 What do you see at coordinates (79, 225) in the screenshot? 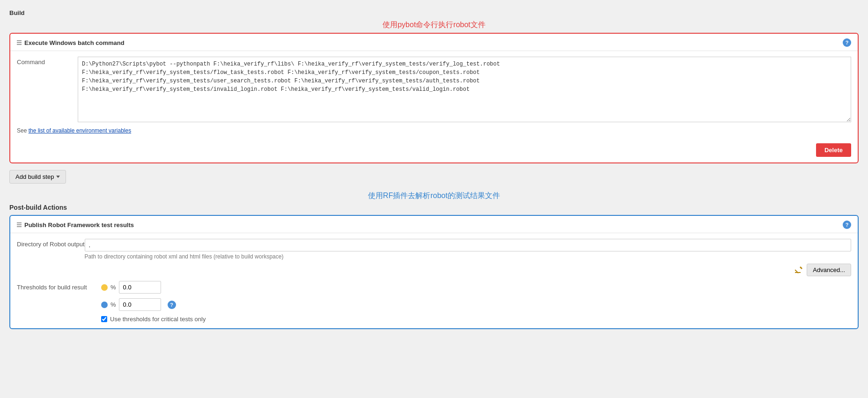
I see `post-build-card-title: Publish Robot Framework test results` at bounding box center [79, 225].